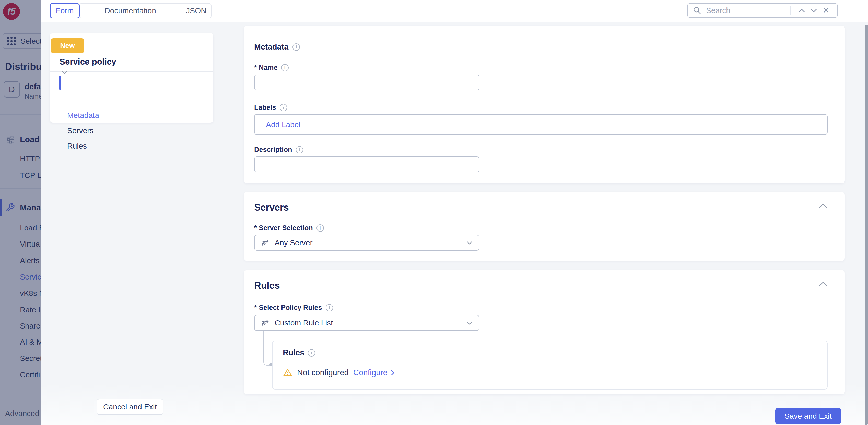  Describe the element at coordinates (808, 416) in the screenshot. I see `save-and-exit-button: Save and Exit` at that location.